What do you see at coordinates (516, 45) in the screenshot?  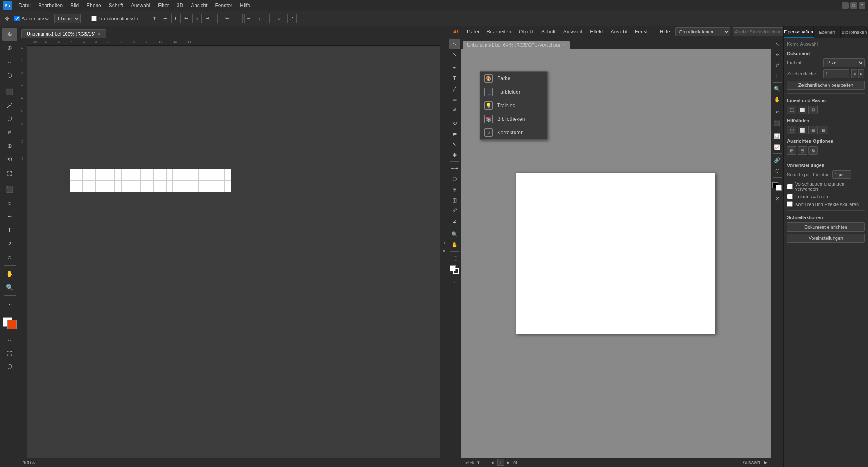 I see `ai-tab: Unbenannt-1 bei 64 % (RGB/GPU-Vorschau) …` at bounding box center [516, 45].